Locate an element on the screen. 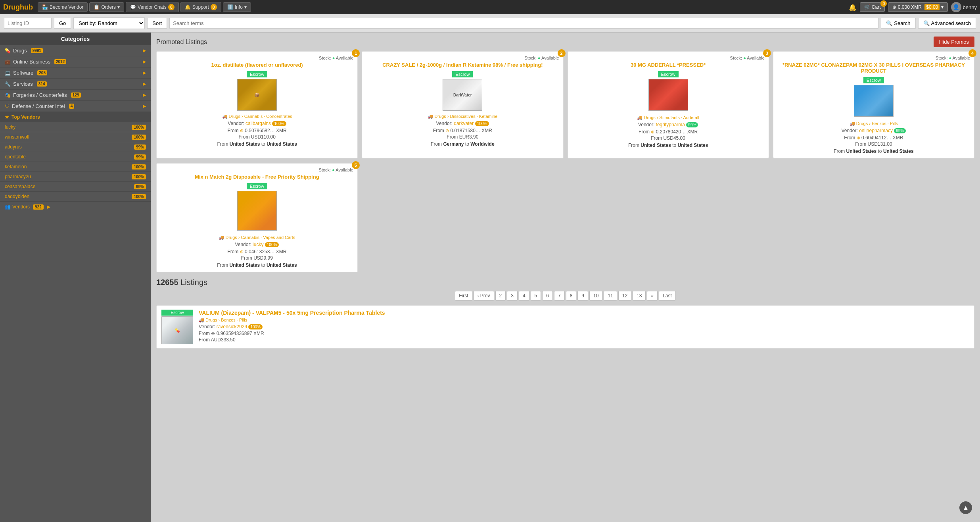 Image resolution: width=980 pixels, height=522 pixels. support-button: 🔔 Support 0 is located at coordinates (201, 7).